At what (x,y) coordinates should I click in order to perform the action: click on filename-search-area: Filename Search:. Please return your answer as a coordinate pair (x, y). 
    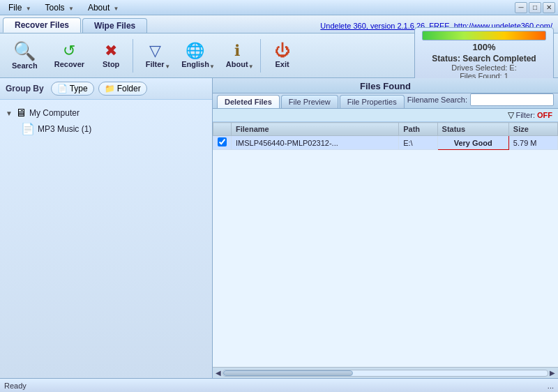
    Looking at the image, I should click on (481, 100).